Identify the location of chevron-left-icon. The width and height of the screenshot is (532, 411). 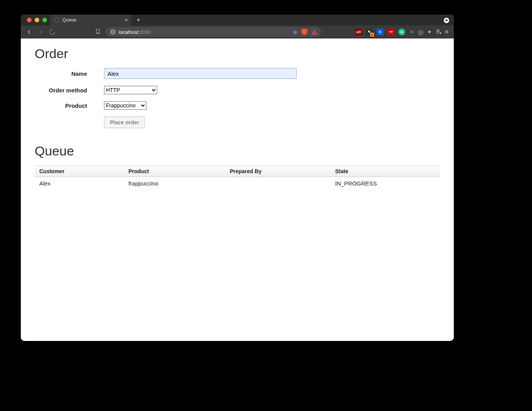
(29, 32).